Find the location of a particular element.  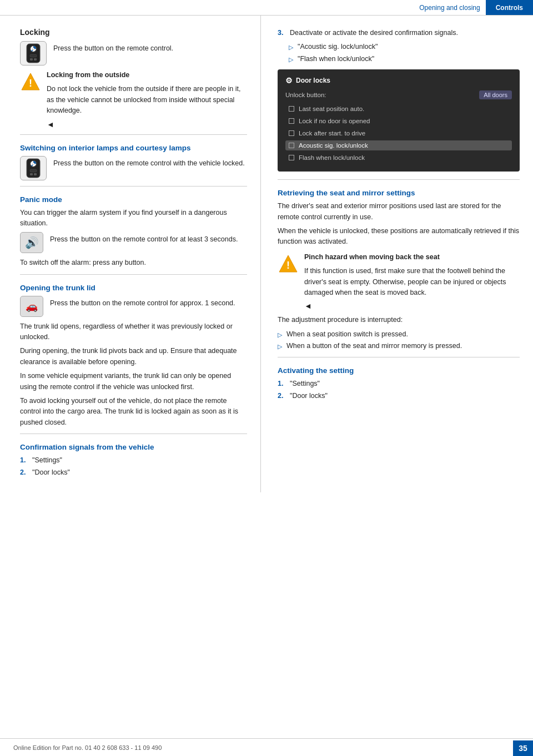

panic-icon-box: 🔊 is located at coordinates (32, 243).